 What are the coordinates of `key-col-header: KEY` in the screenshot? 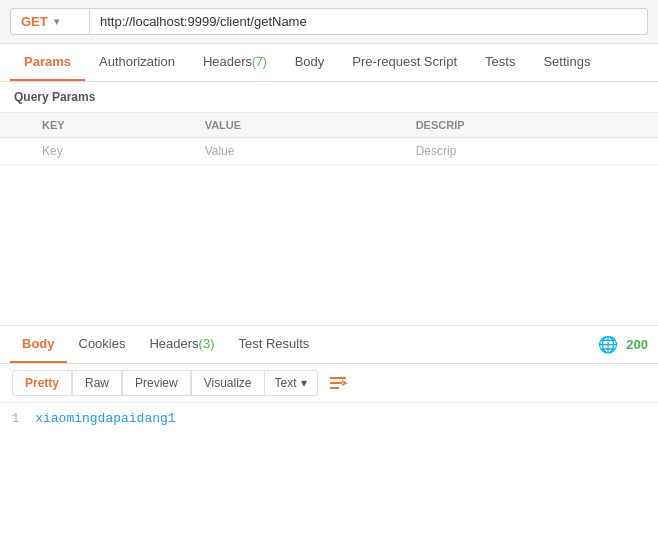 It's located at (112, 126).